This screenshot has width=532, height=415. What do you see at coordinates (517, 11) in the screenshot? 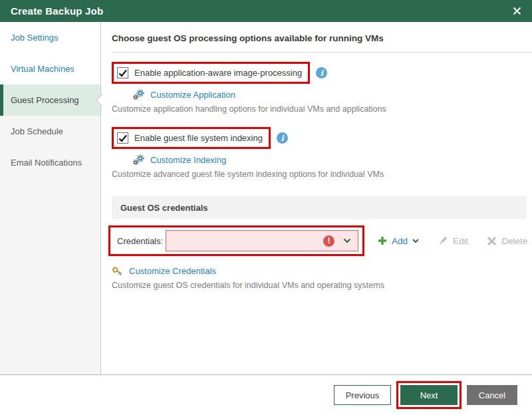
I see `close-icon` at bounding box center [517, 11].